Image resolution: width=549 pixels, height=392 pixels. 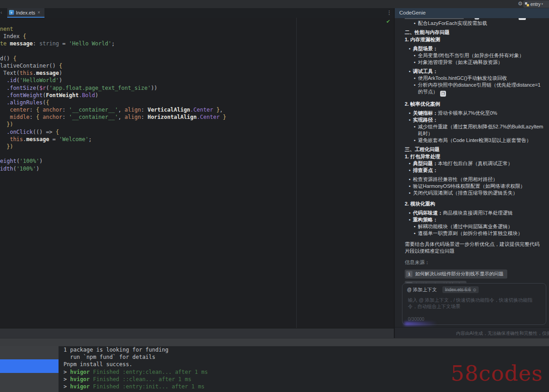 I want to click on code-token: .fontWeight, so click(x=21, y=95).